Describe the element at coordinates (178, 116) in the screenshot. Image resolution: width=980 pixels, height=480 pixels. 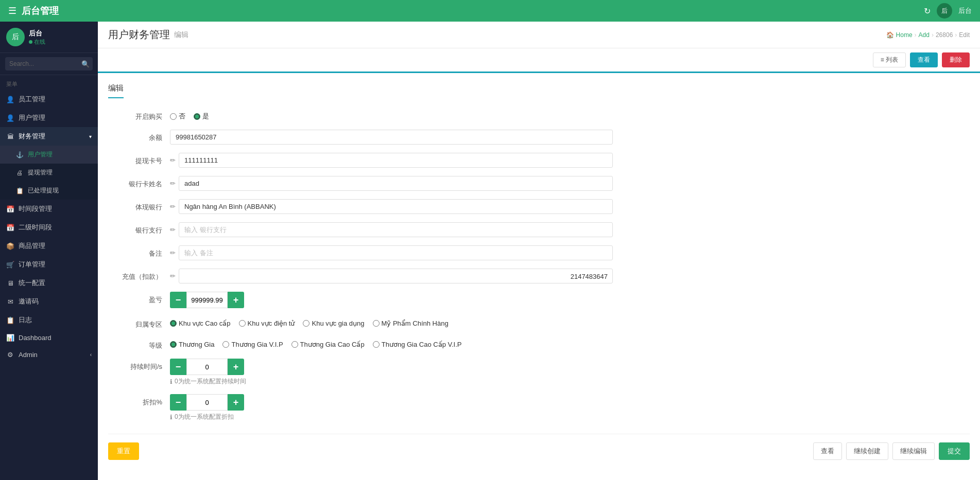
I see `radio-no: 否` at that location.